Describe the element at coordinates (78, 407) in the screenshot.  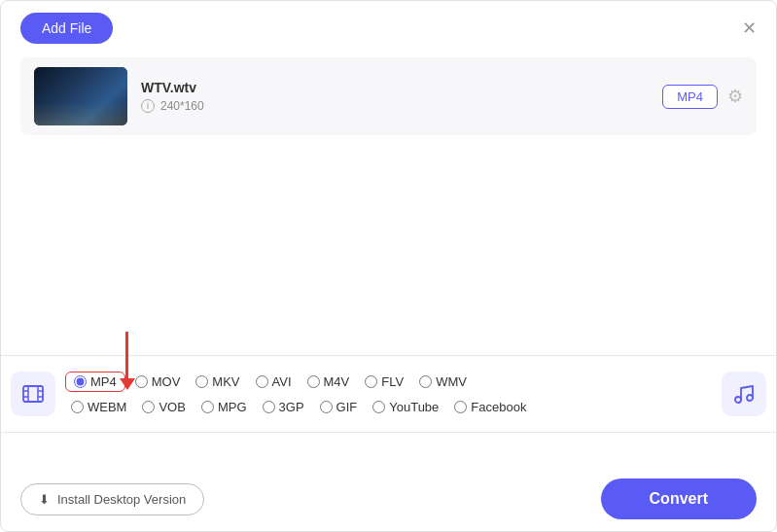
I see `radio-webm` at that location.